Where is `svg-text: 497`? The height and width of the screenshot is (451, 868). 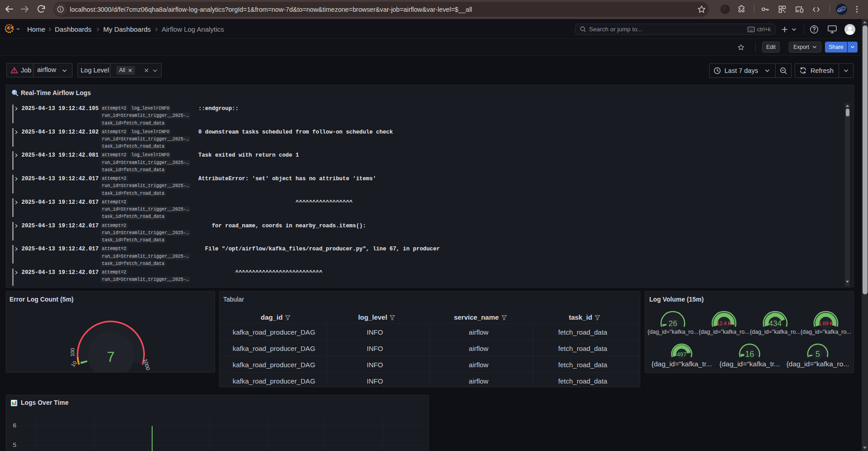
svg-text: 497 is located at coordinates (682, 354).